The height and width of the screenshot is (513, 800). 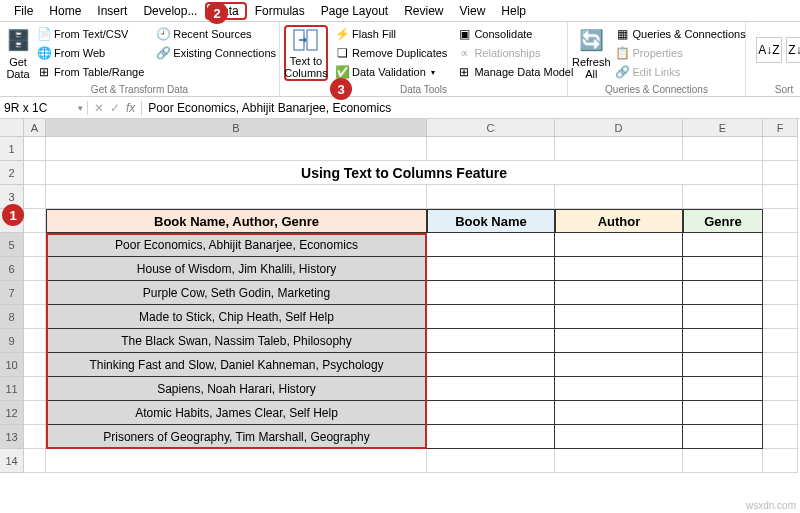 What do you see at coordinates (35, 128) in the screenshot?
I see `col-header-a: A` at bounding box center [35, 128].